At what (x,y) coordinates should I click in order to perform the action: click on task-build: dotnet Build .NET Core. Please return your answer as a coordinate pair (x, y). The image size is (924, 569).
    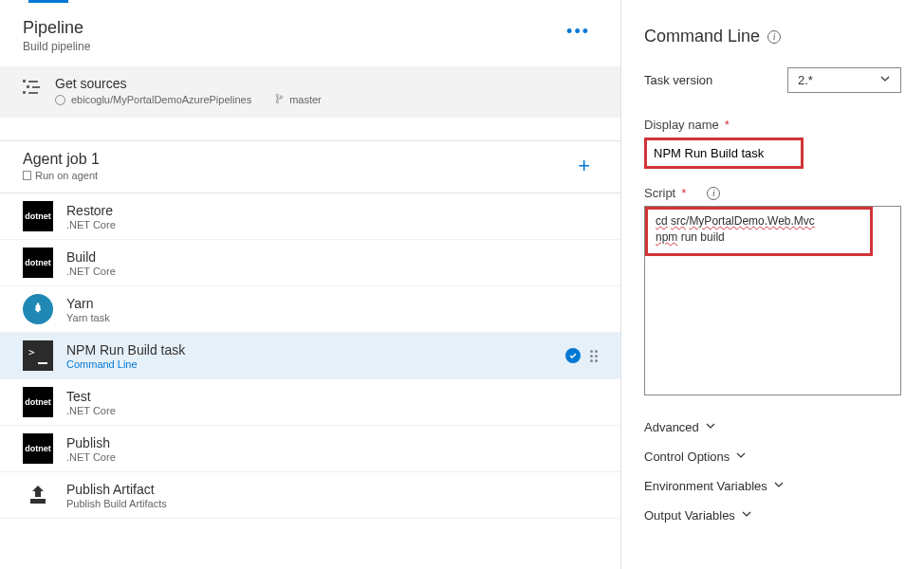
    Looking at the image, I should click on (310, 264).